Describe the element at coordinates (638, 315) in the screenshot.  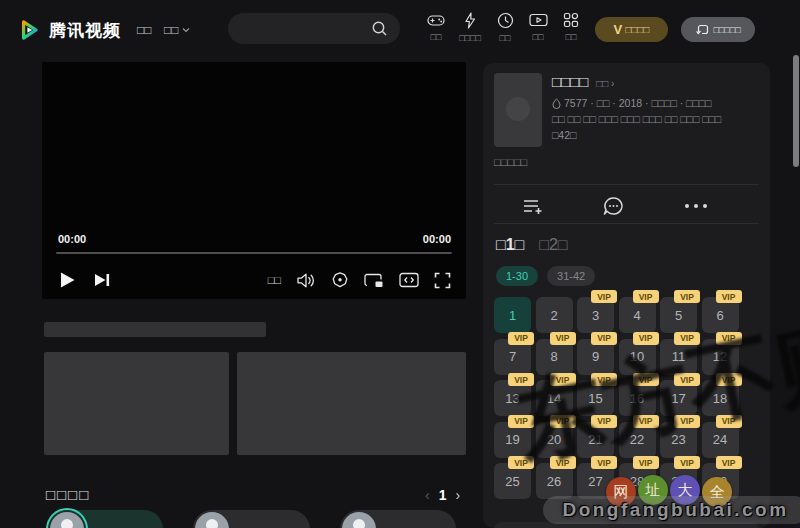
I see `episode-cell-4: 4VIP` at that location.